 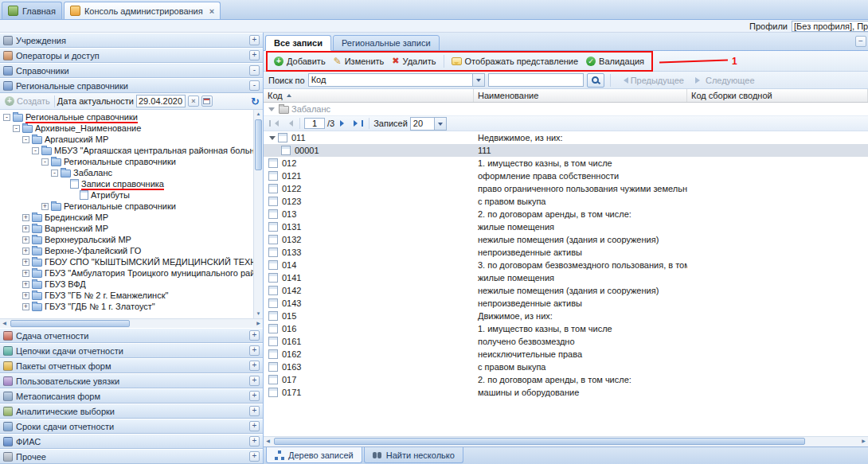 I want to click on tree-node: + ГБУЗ "ГБ № 2 г. Еманжелинск", so click(x=127, y=295).